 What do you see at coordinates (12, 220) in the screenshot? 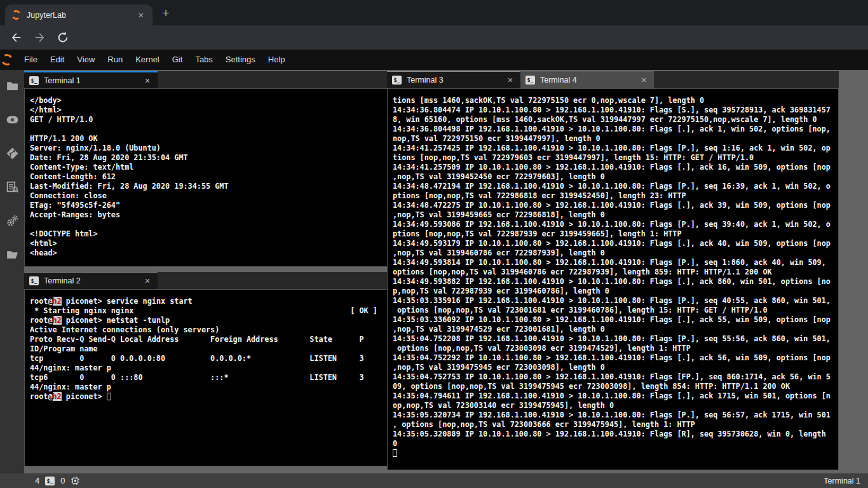
I see `sidebar-item-settings` at bounding box center [12, 220].